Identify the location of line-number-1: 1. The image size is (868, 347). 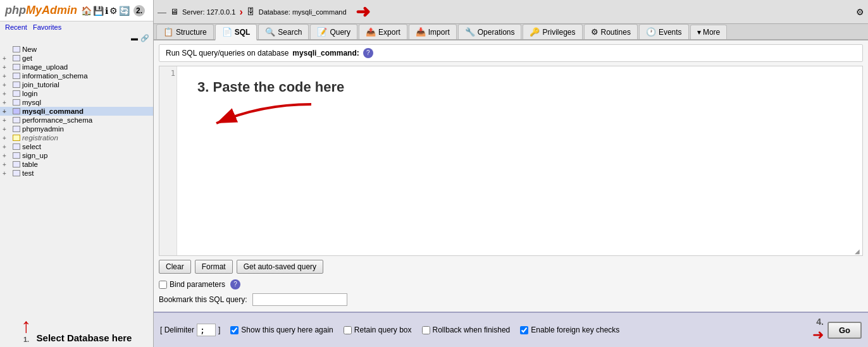
(168, 73).